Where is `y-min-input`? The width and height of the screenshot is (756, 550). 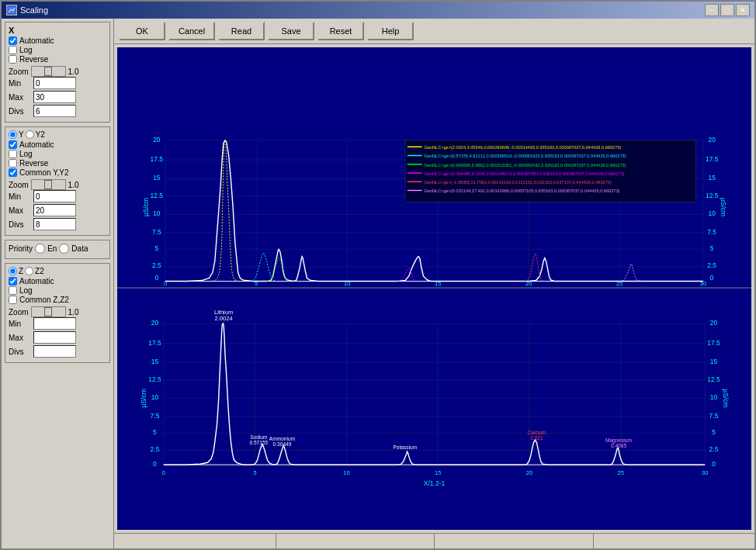 y-min-input is located at coordinates (54, 196).